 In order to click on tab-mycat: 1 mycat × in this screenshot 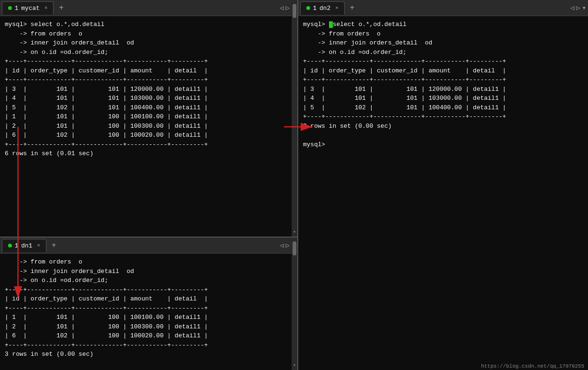, I will do `click(27, 8)`.